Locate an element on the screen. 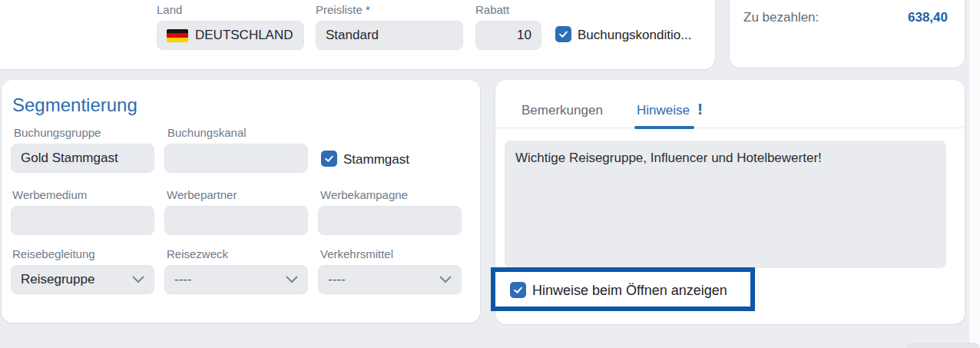 Image resolution: width=980 pixels, height=348 pixels. reisebegleitung-value: Reisegruppe is located at coordinates (58, 280).